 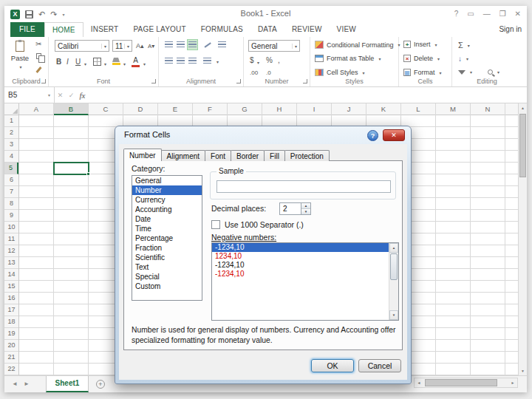 I want to click on number-dialog-launcher, so click(x=305, y=81).